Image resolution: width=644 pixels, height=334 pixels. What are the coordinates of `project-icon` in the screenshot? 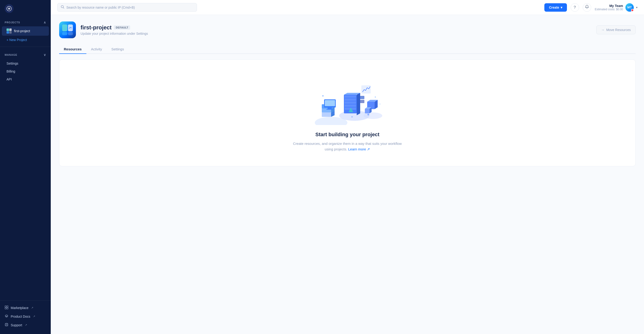 It's located at (68, 30).